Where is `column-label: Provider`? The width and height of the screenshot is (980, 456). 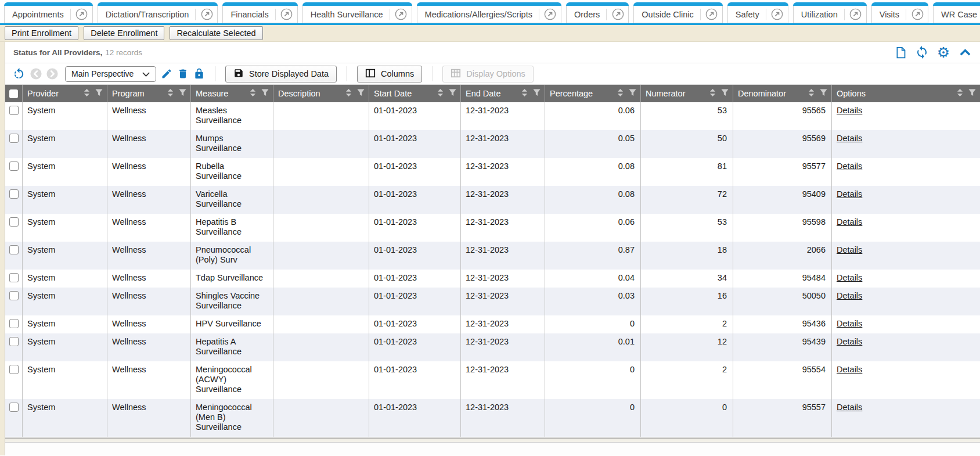 column-label: Provider is located at coordinates (53, 94).